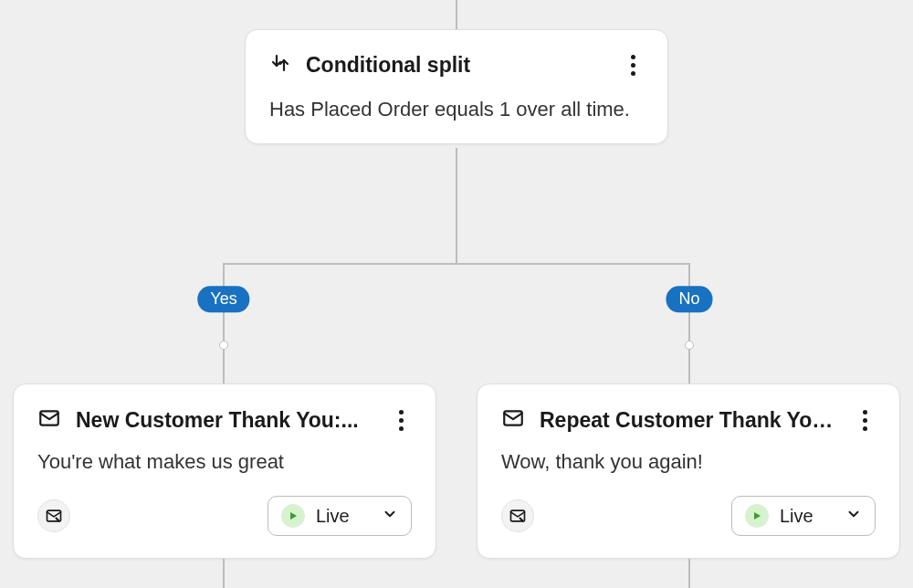 This screenshot has height=588, width=913. Describe the element at coordinates (225, 462) in the screenshot. I see `email-preview: You're what makes us great` at that location.